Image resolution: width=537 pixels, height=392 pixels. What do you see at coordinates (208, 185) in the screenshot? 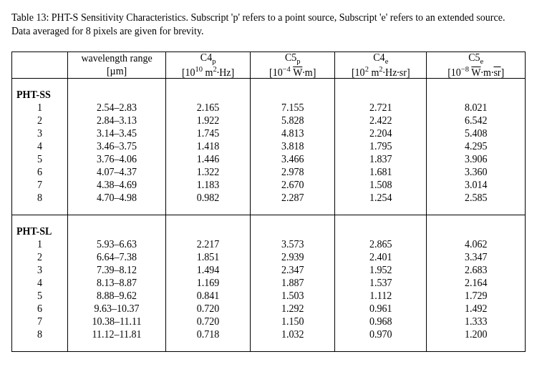
I see `c4p-value: 1.183` at bounding box center [208, 185].